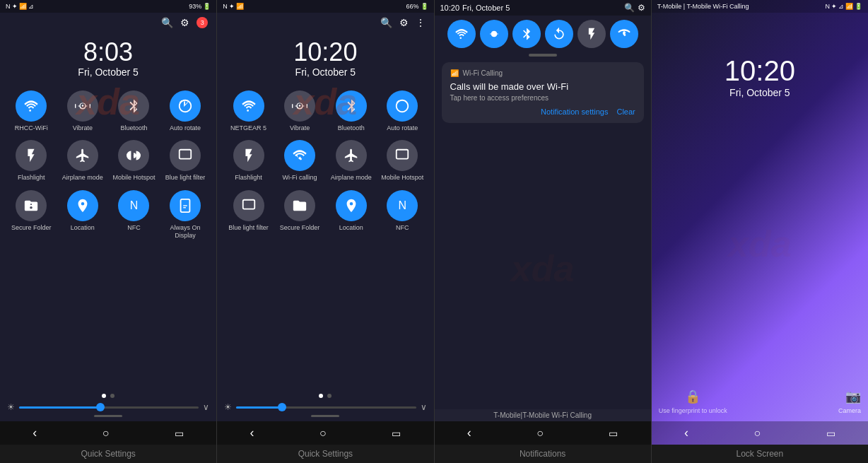 This screenshot has height=463, width=868. I want to click on tile-securefolder-2: Secure Folder, so click(300, 211).